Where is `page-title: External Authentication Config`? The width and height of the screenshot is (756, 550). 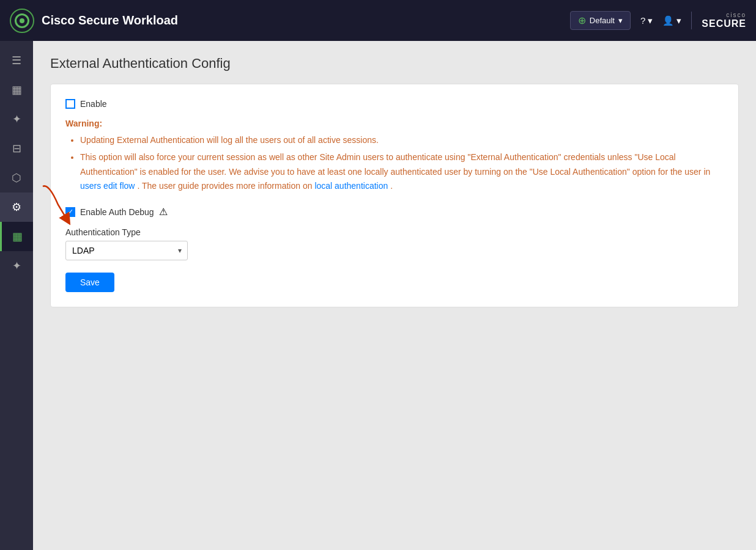 page-title: External Authentication Config is located at coordinates (395, 64).